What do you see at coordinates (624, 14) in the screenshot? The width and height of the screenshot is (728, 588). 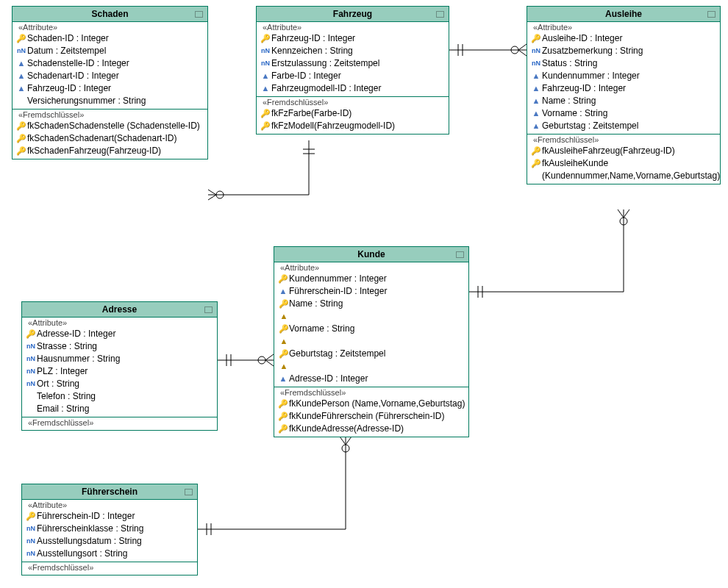 I see `title-text: Ausleihe` at bounding box center [624, 14].